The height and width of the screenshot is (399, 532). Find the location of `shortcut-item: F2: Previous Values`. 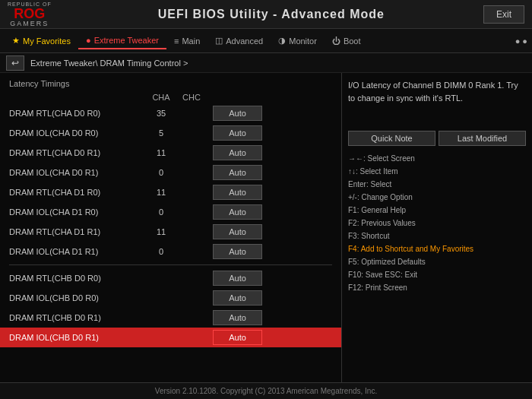

shortcut-item: F2: Previous Values is located at coordinates (437, 223).